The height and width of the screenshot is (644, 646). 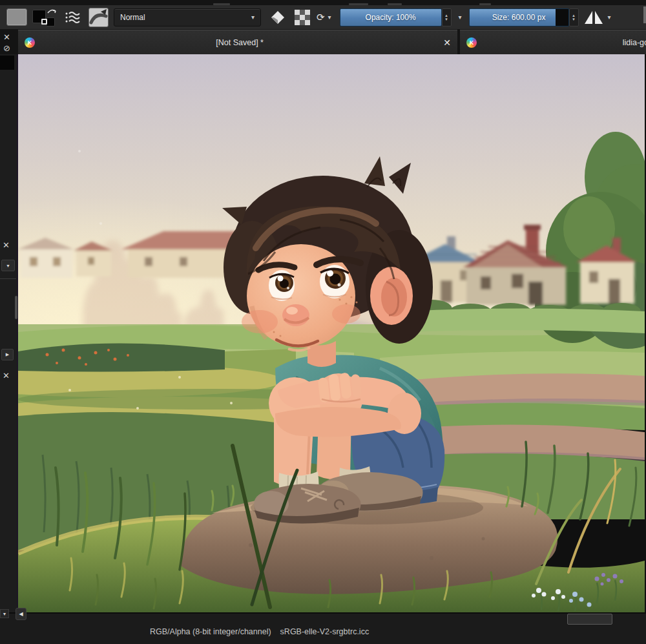 What do you see at coordinates (302, 17) in the screenshot?
I see `checkerboard-icon` at bounding box center [302, 17].